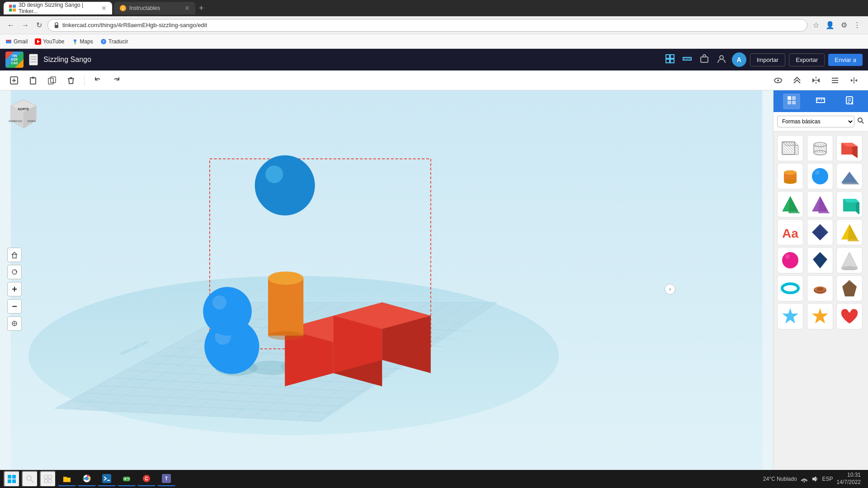  What do you see at coordinates (146, 479) in the screenshot?
I see `taskbar-chrome-2: C` at bounding box center [146, 479].